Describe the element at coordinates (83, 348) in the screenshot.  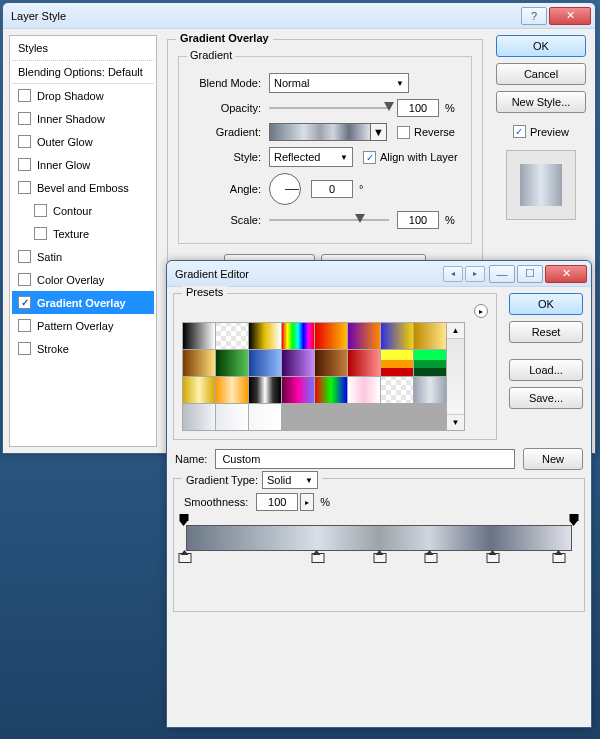
I see `style-item-stroke: Stroke` at that location.